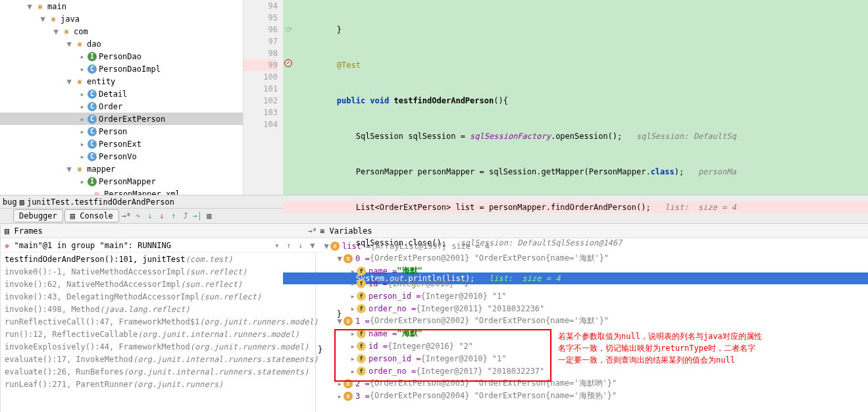 The width and height of the screenshot is (868, 412). Describe the element at coordinates (162, 371) in the screenshot. I see `stack-frame: evaluate():26, RunBefores (org.junit.int…` at that location.